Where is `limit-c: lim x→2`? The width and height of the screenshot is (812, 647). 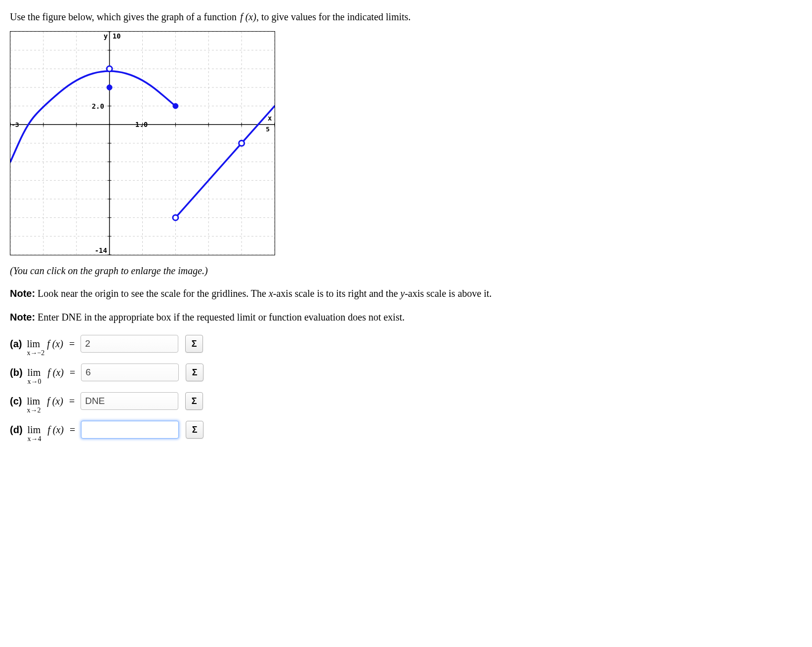 limit-c: lim x→2 is located at coordinates (34, 401).